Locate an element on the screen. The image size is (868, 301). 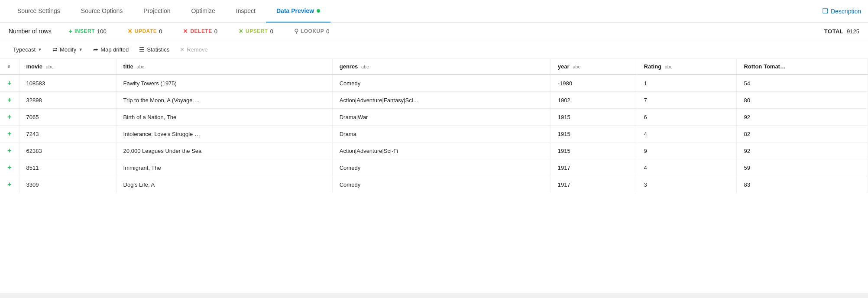
delete-key: DELETE is located at coordinates (201, 31).